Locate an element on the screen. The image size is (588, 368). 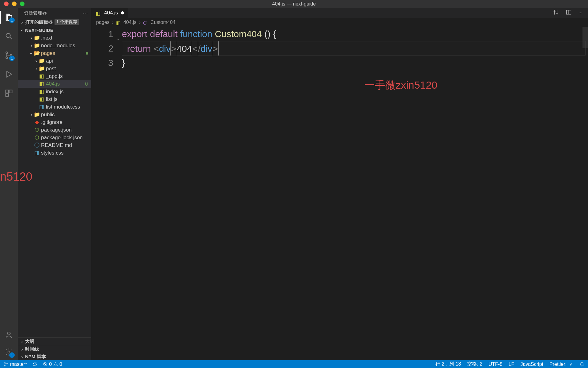
language-status: JavaScript is located at coordinates (532, 364).